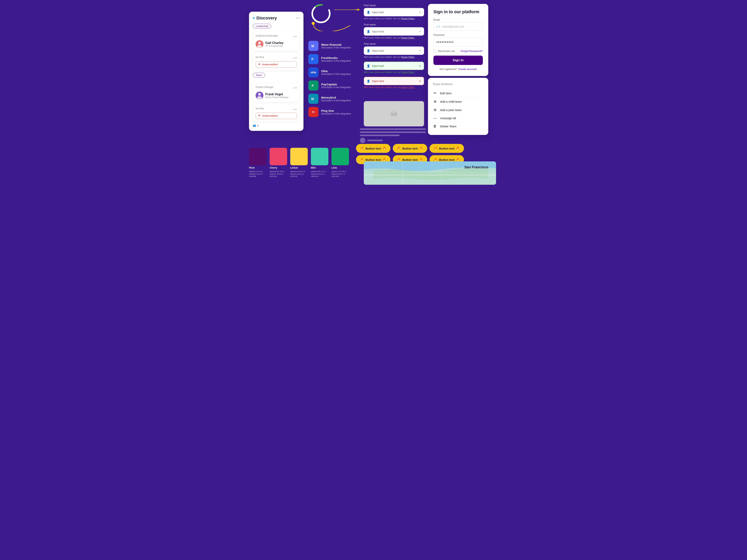 The height and width of the screenshot is (560, 747). I want to click on swatch-mint: Mint rgba(59,206,172,1)hsla(166,60,52,1)…, so click(319, 163).